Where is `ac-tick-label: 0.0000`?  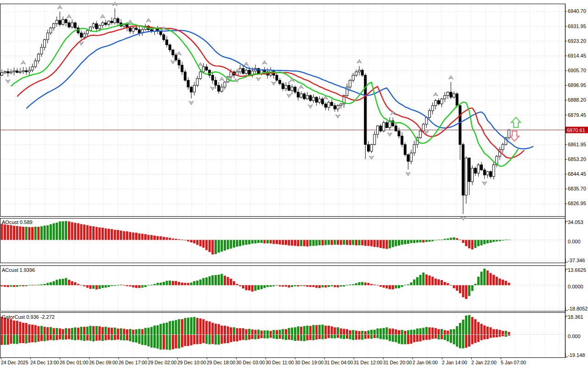 ac-tick-label: 0.0000 is located at coordinates (576, 287).